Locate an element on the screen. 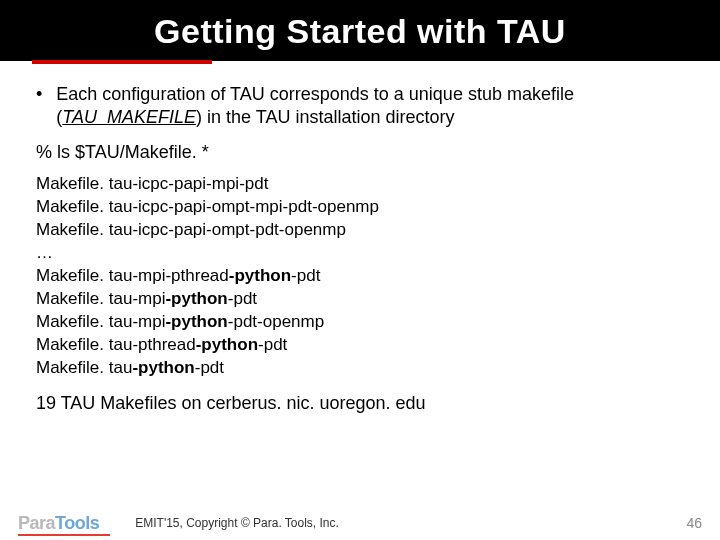 This screenshot has width=720, height=540. makefile-pre: Makefile. tau-pthread is located at coordinates (116, 344).